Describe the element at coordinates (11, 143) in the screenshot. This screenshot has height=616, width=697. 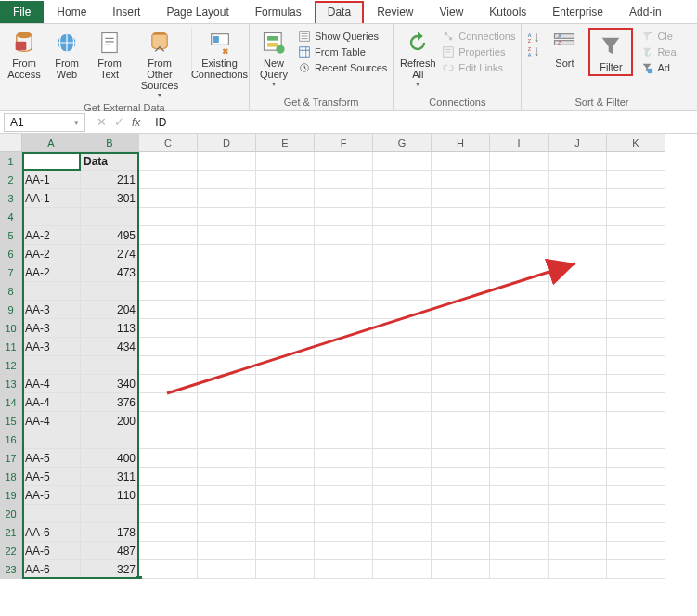
I see `select-all-corner` at that location.